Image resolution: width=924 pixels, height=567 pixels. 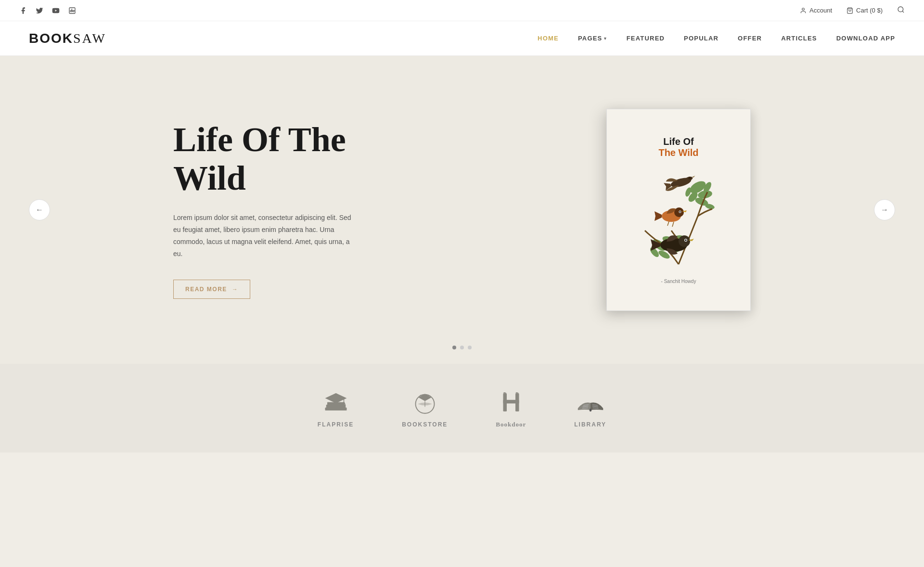 What do you see at coordinates (646, 39) in the screenshot?
I see `nav-featured: FEATURED` at bounding box center [646, 39].